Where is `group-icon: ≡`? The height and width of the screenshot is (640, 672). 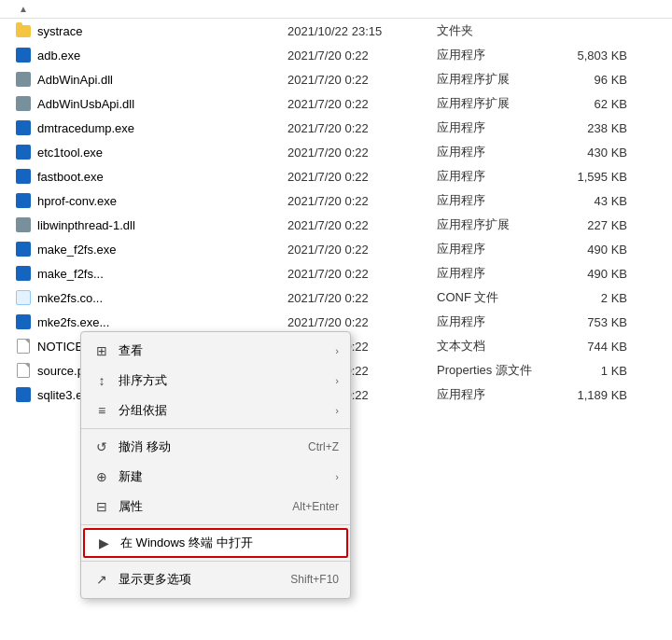
group-icon: ≡ is located at coordinates (102, 410).